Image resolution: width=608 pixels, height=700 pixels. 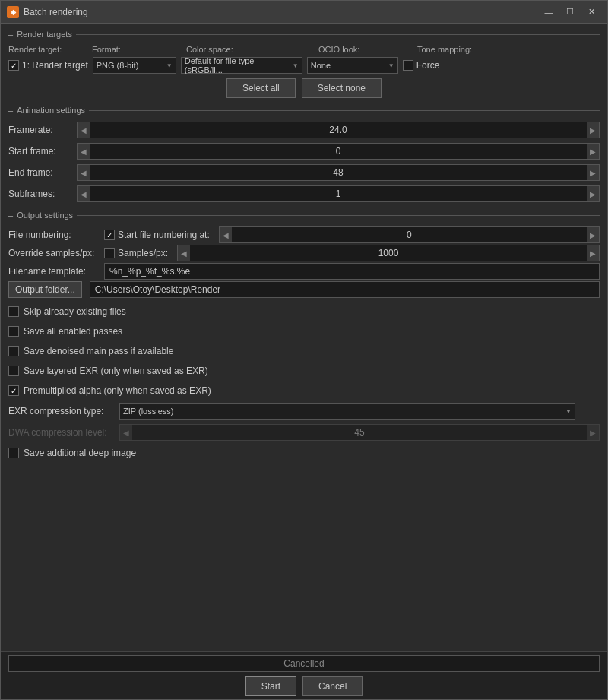 What do you see at coordinates (46, 290) in the screenshot?
I see `output-folder-button: Output folder...` at bounding box center [46, 290].